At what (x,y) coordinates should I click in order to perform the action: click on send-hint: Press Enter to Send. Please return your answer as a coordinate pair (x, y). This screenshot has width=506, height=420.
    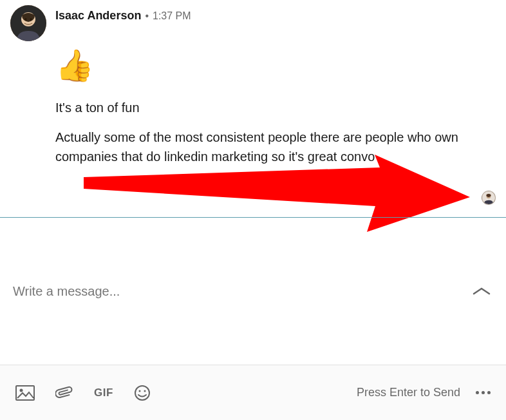
    Looking at the image, I should click on (408, 393).